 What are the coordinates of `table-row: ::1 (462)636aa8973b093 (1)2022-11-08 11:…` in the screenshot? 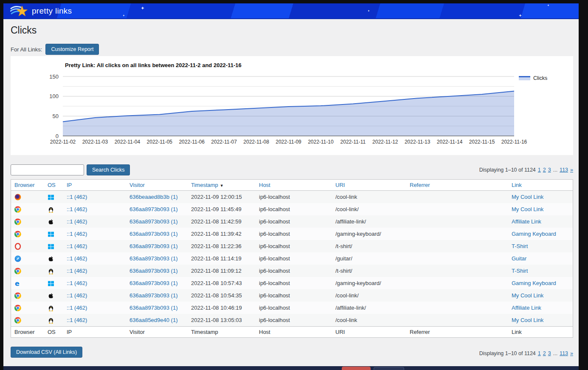 It's located at (292, 246).